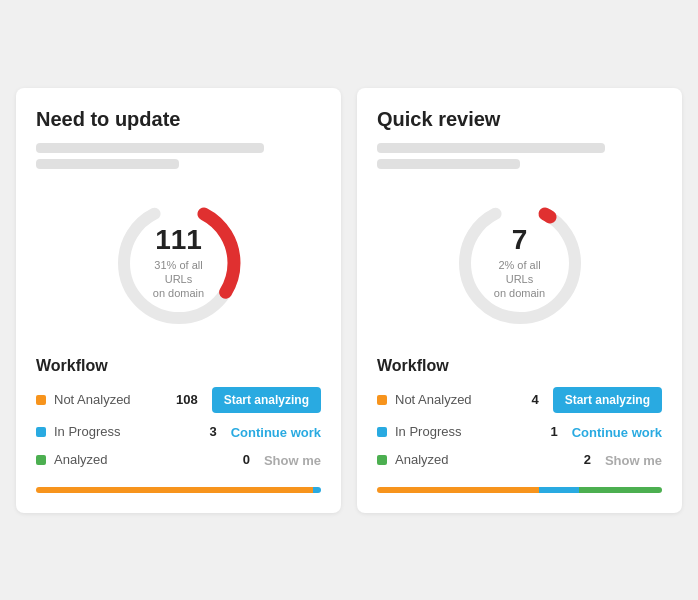 This screenshot has height=600, width=698. Describe the element at coordinates (179, 278) in the screenshot. I see `card-0-pct-label: 31% of all URLson domain` at that location.